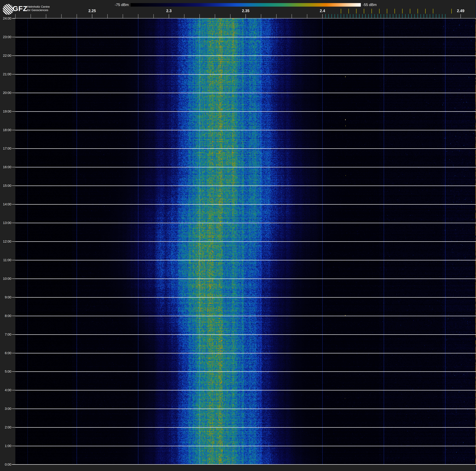  I want to click on freq-tick-label: 2.35, so click(246, 11).